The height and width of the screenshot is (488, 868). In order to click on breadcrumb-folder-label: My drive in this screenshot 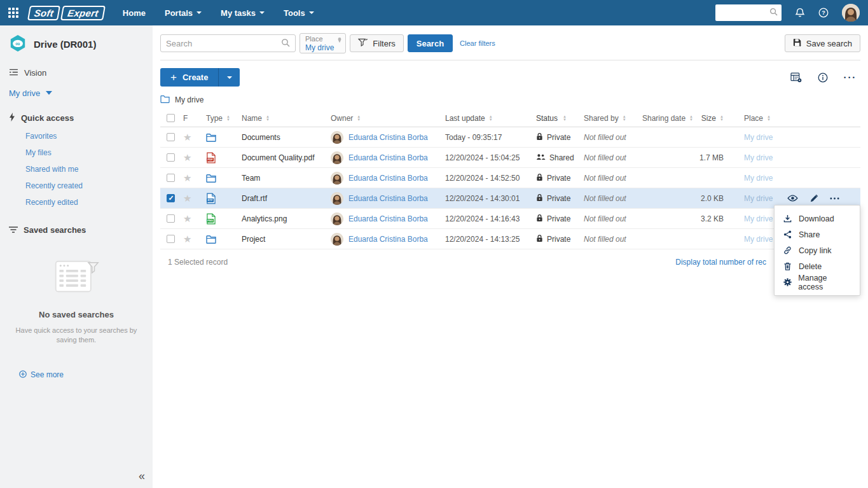, I will do `click(189, 100)`.